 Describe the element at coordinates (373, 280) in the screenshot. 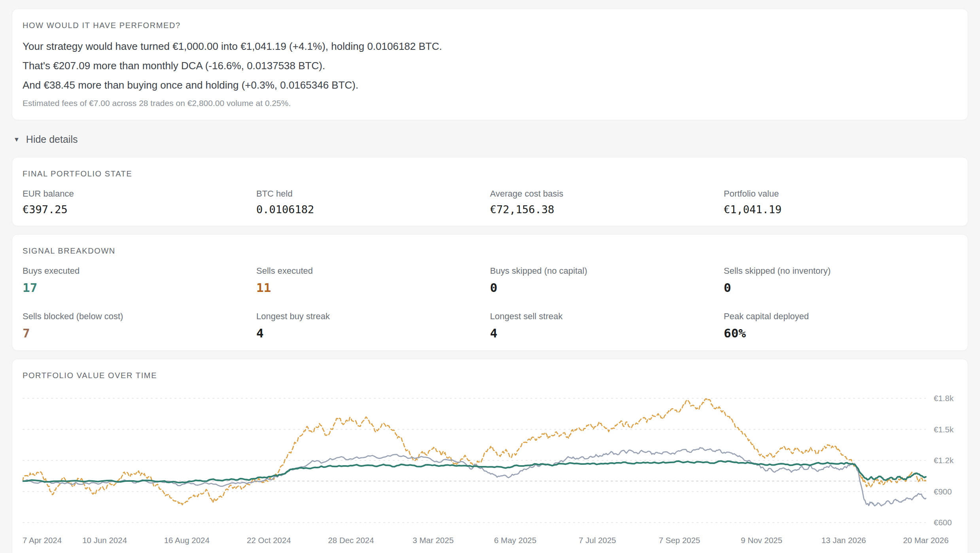

I see `signal-breakdown-stat: Sells executed11` at that location.